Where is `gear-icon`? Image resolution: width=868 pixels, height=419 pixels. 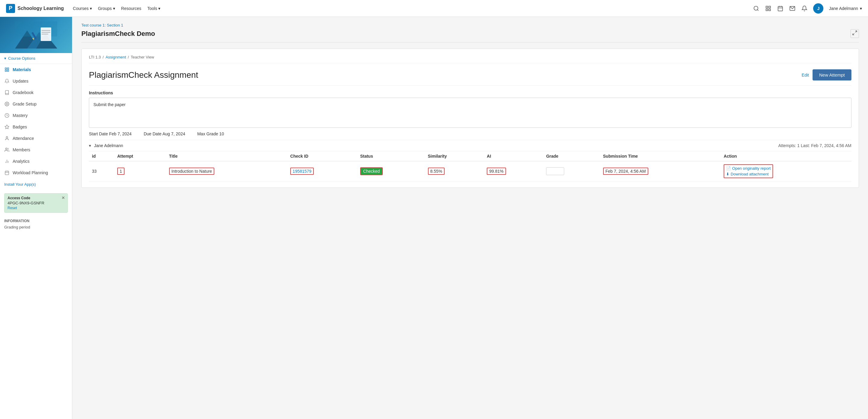
gear-icon is located at coordinates (7, 104).